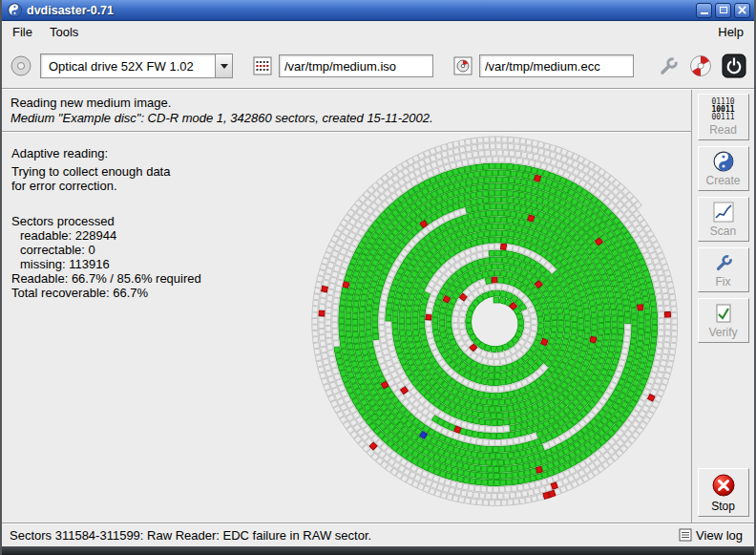 This screenshot has height=555, width=756. What do you see at coordinates (723, 332) in the screenshot?
I see `verify-button-label: Verify` at bounding box center [723, 332].